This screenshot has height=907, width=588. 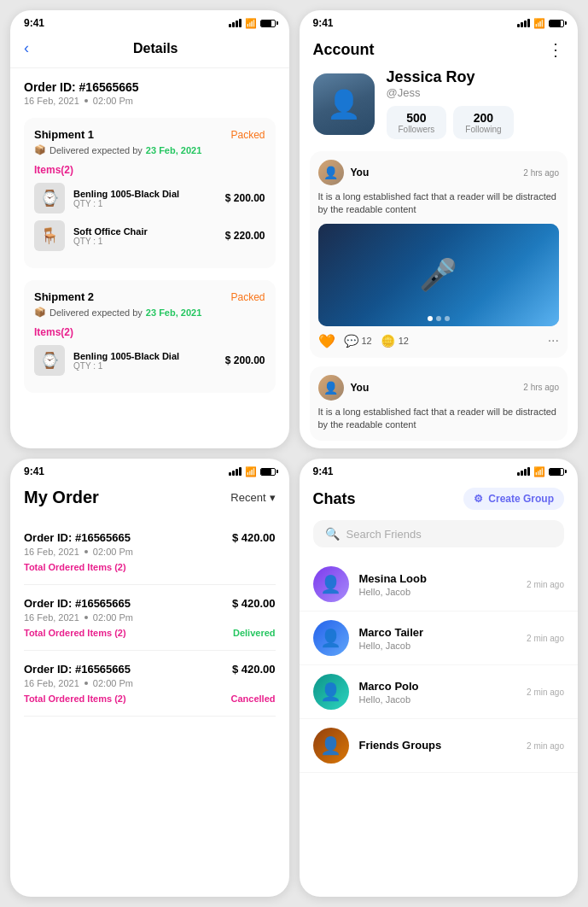 I want to click on shipment-2-title: Shipment 2, so click(x=64, y=297).